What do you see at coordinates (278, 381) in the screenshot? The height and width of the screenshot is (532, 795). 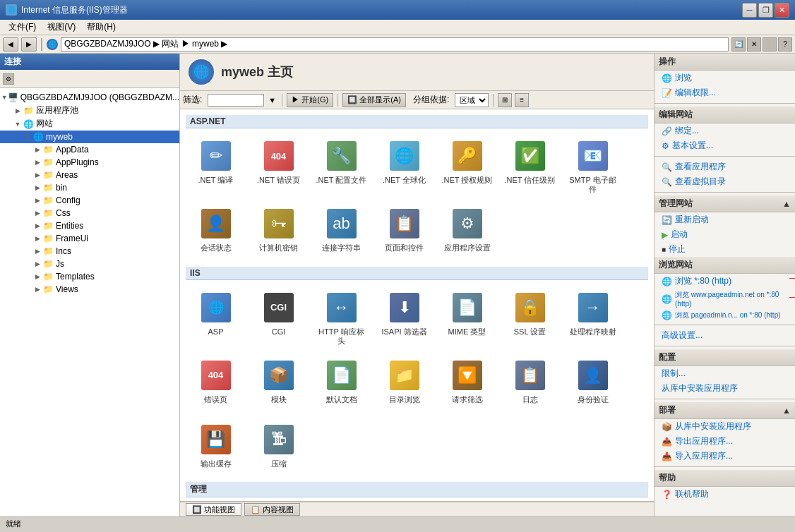 I see `icon-module: 📦 模块` at bounding box center [278, 381].